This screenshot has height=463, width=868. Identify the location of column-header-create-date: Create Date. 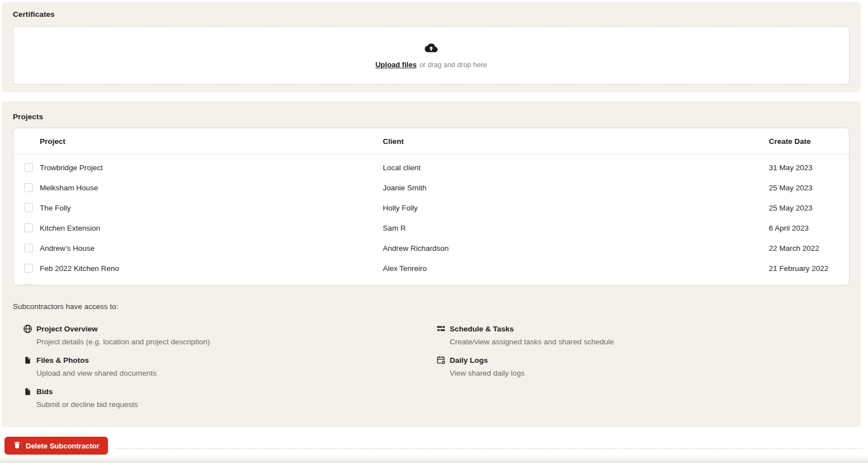
(809, 141).